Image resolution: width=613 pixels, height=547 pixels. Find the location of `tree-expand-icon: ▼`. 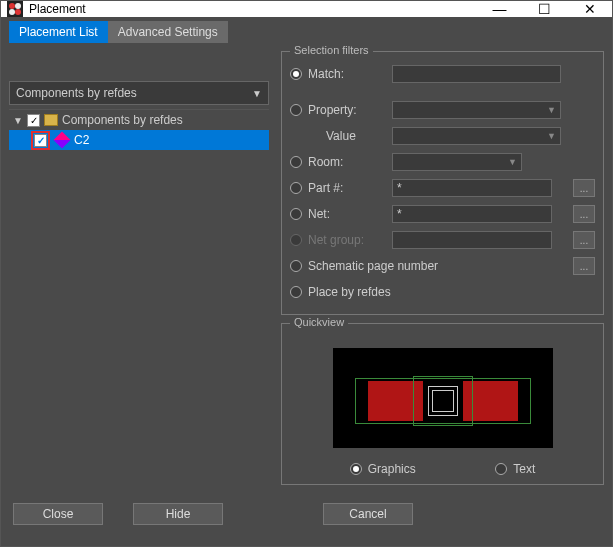

tree-expand-icon: ▼ is located at coordinates (18, 120).